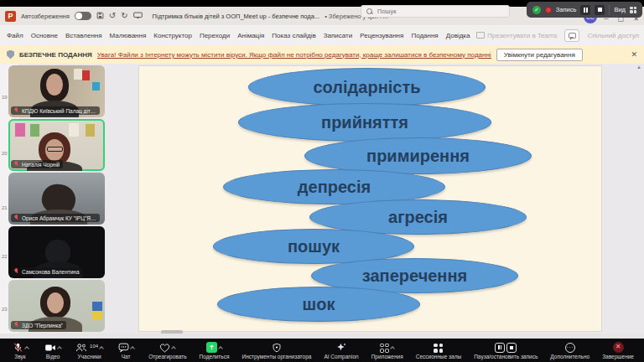  What do you see at coordinates (126, 357) in the screenshot?
I see `toolbar-chat-label: Чат` at bounding box center [126, 357].